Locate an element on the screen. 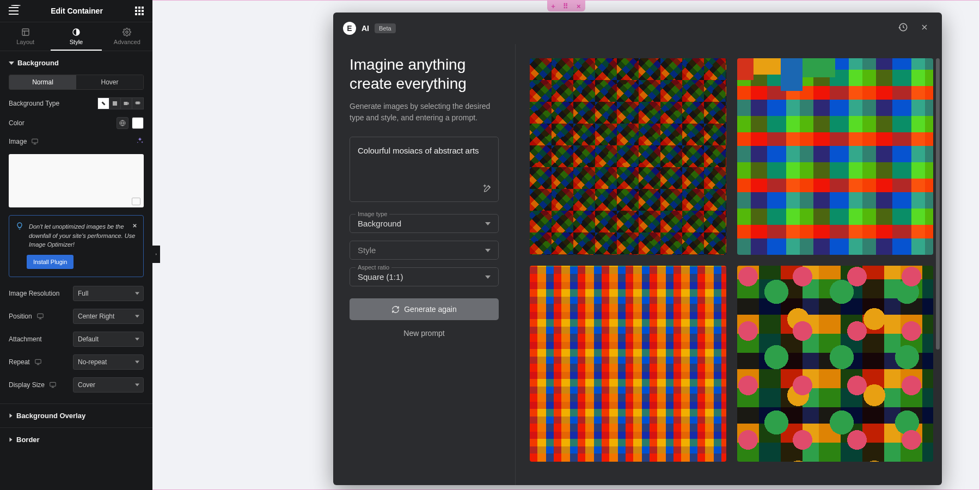  bg-type-video is located at coordinates (126, 103).